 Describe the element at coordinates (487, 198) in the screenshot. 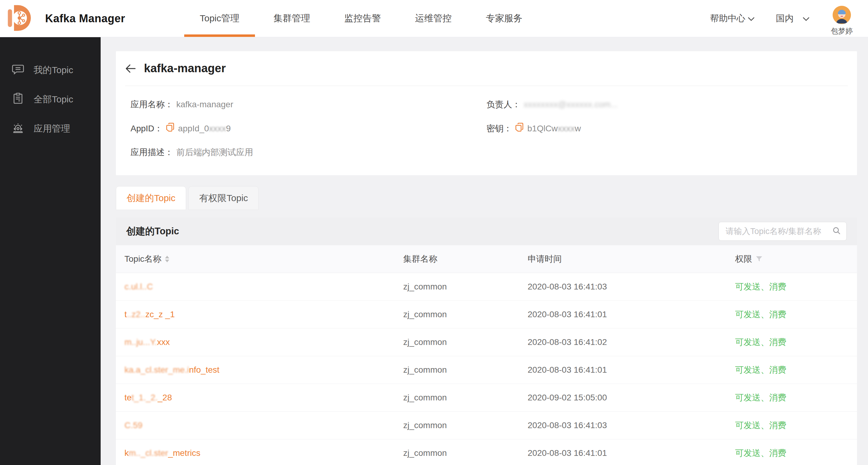

I see `topic-tabs: 创建的Topic 有权限Topic` at that location.